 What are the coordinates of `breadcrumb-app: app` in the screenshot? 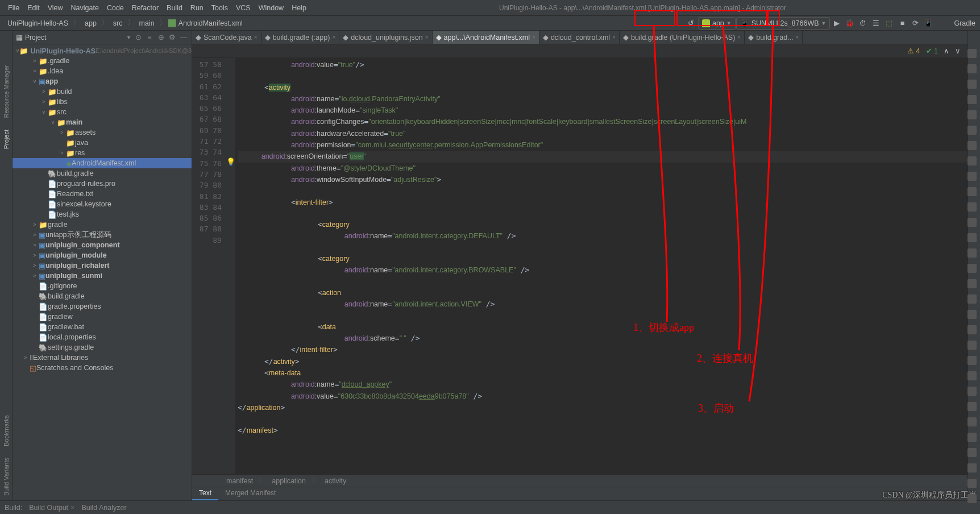 It's located at (91, 23).